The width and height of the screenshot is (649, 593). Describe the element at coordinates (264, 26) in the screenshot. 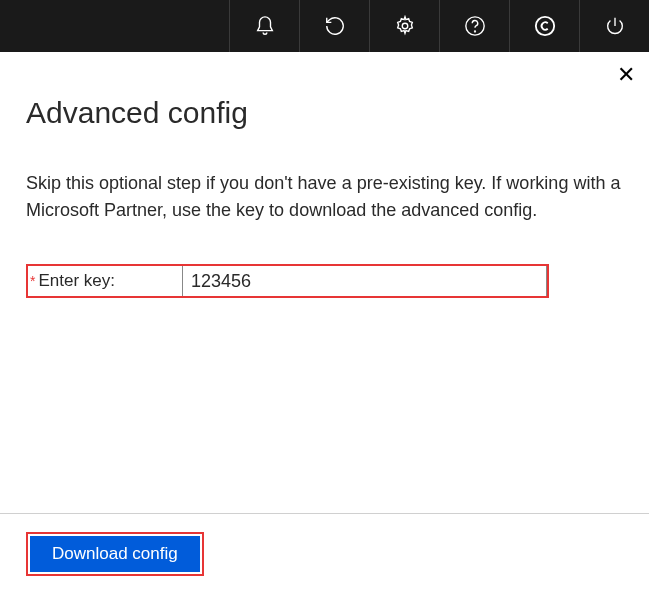

I see `notifications-icon` at that location.